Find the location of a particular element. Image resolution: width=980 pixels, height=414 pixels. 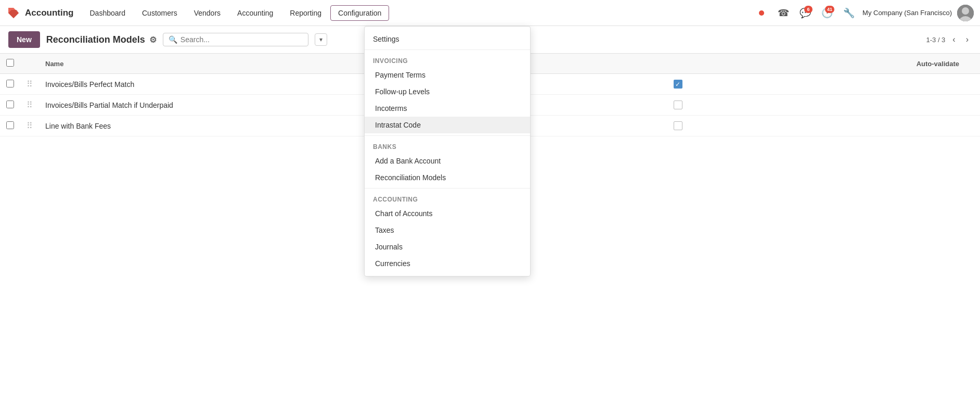

nav-reporting: Reporting is located at coordinates (306, 13).